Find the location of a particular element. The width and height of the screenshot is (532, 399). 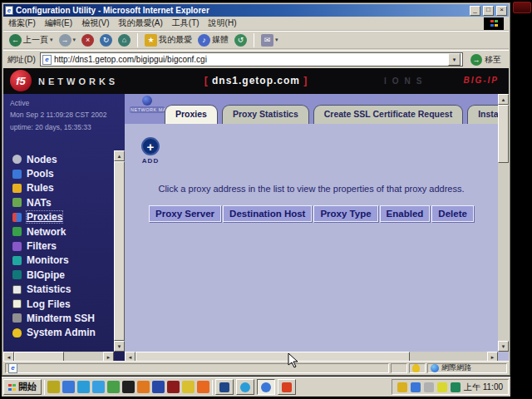

menu-file: 檔案(F) is located at coordinates (22, 23).